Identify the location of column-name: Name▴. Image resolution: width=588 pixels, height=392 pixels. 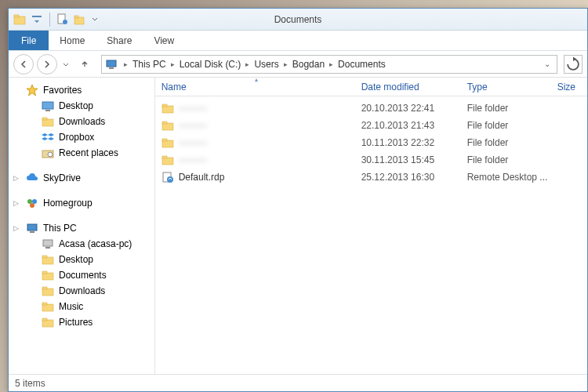
(256, 86).